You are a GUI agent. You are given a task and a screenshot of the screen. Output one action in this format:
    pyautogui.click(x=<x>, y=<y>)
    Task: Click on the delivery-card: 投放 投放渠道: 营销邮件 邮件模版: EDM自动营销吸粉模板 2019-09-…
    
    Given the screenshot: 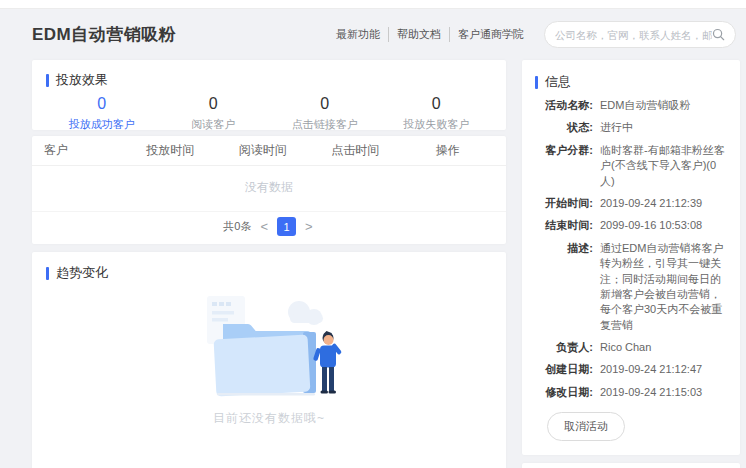 What is the action you would take?
    pyautogui.click(x=631, y=466)
    